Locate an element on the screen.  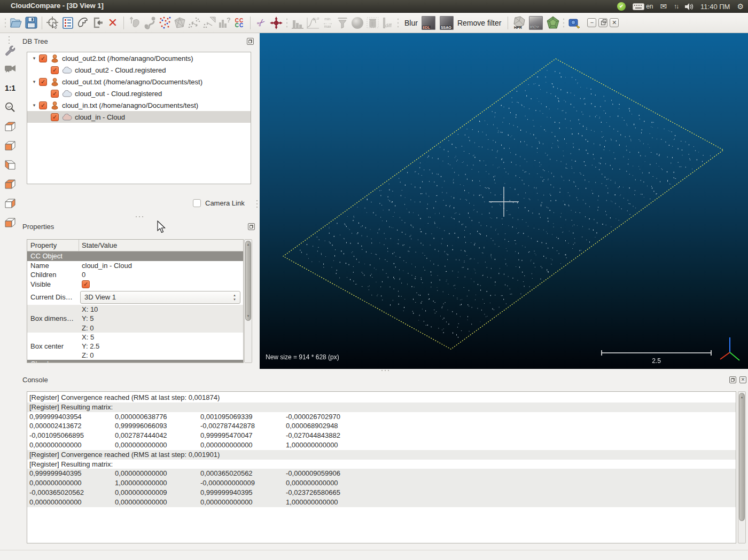
cloud-icon is located at coordinates (67, 117).